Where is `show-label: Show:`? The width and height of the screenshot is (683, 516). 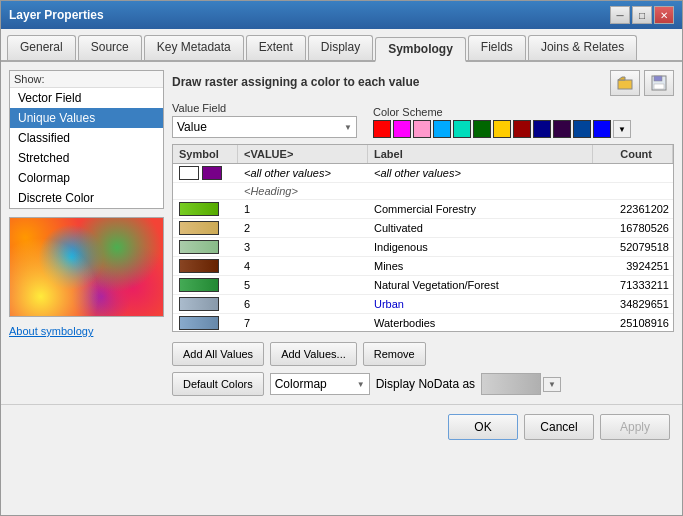 show-label: Show: is located at coordinates (86, 80).